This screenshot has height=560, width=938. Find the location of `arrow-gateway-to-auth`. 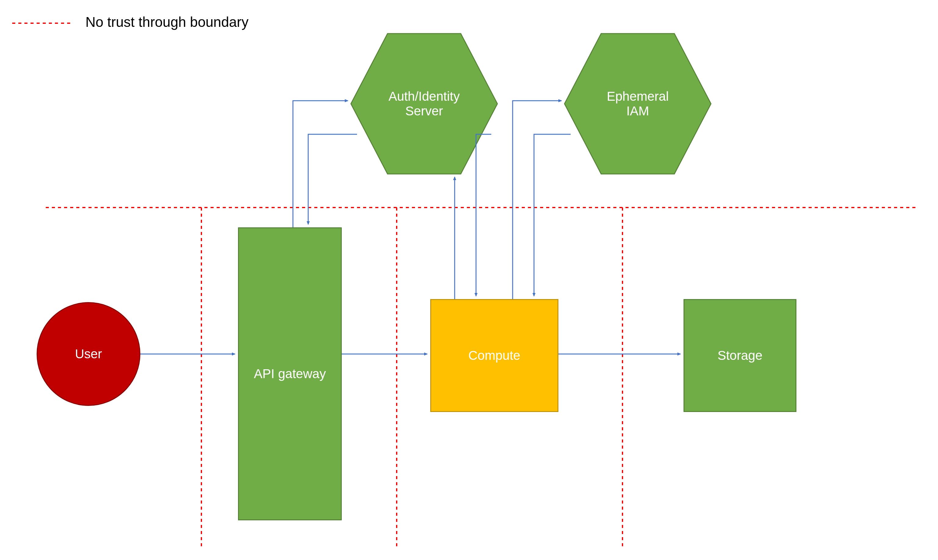

arrow-gateway-to-auth is located at coordinates (320, 164).